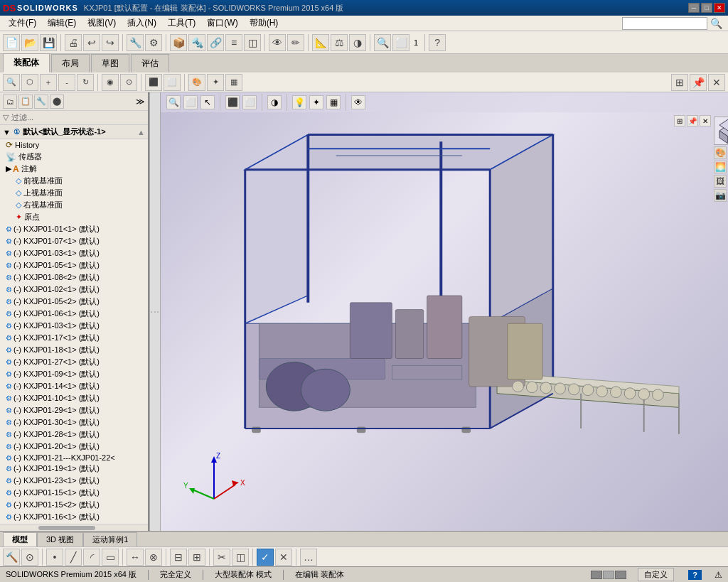  Describe the element at coordinates (720, 195) in the screenshot. I see `rendering-icon: 📷` at that location.